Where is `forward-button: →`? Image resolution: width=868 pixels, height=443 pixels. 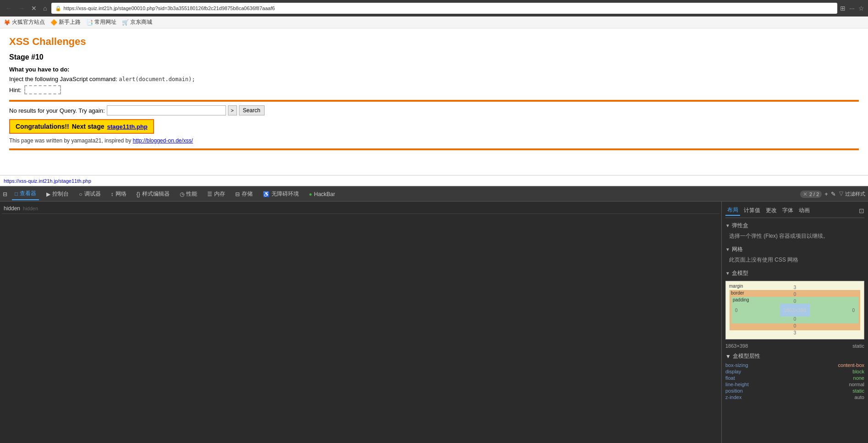 forward-button: → is located at coordinates (22, 8).